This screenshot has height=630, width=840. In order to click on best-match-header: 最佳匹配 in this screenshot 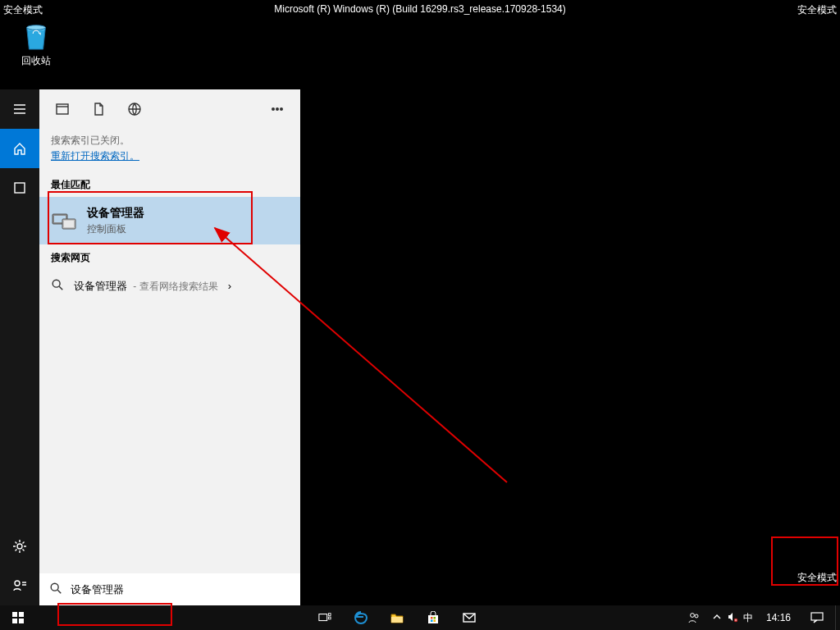, I will do `click(170, 184)`.